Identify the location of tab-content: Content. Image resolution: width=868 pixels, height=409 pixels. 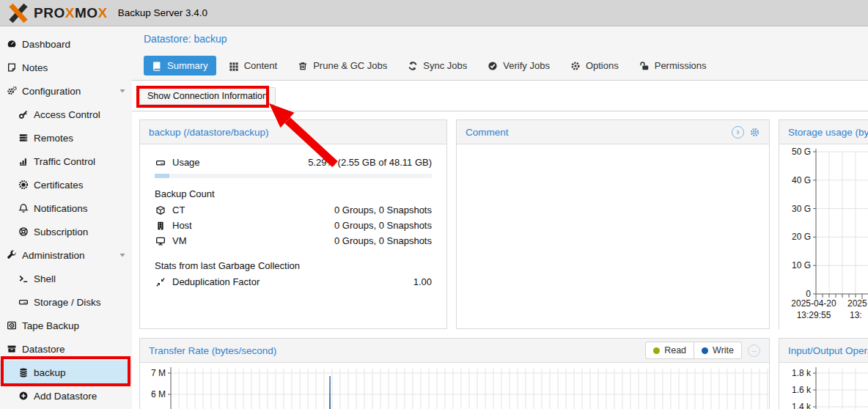
(254, 66).